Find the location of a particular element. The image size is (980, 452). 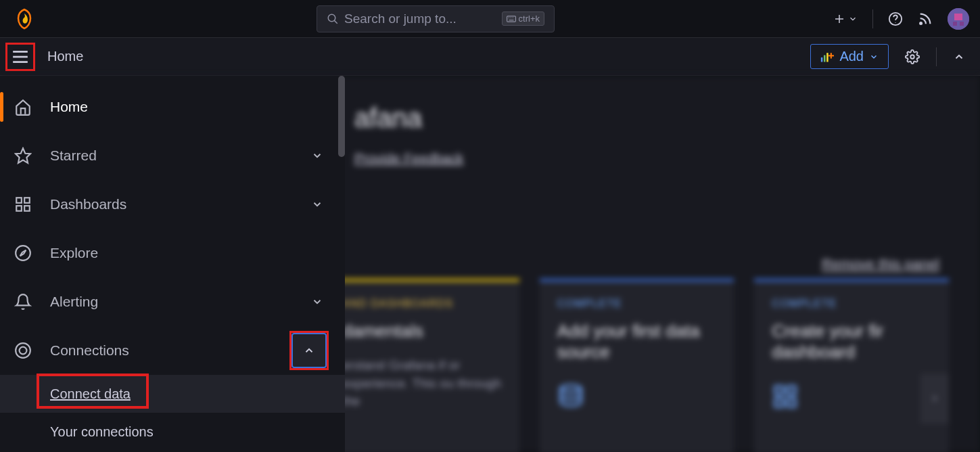

help-button is located at coordinates (895, 19).